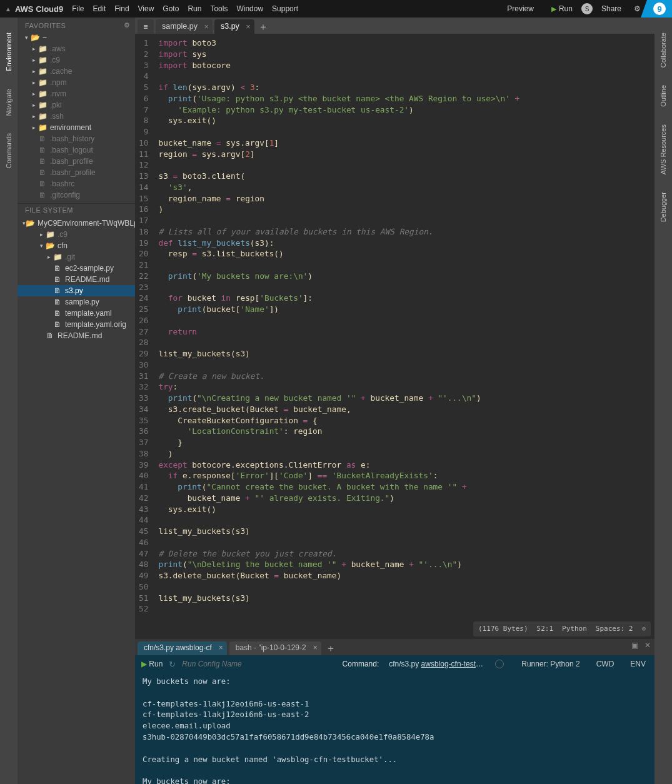 This screenshot has width=672, height=784. What do you see at coordinates (121, 9) in the screenshot?
I see `menu-find: Find` at bounding box center [121, 9].